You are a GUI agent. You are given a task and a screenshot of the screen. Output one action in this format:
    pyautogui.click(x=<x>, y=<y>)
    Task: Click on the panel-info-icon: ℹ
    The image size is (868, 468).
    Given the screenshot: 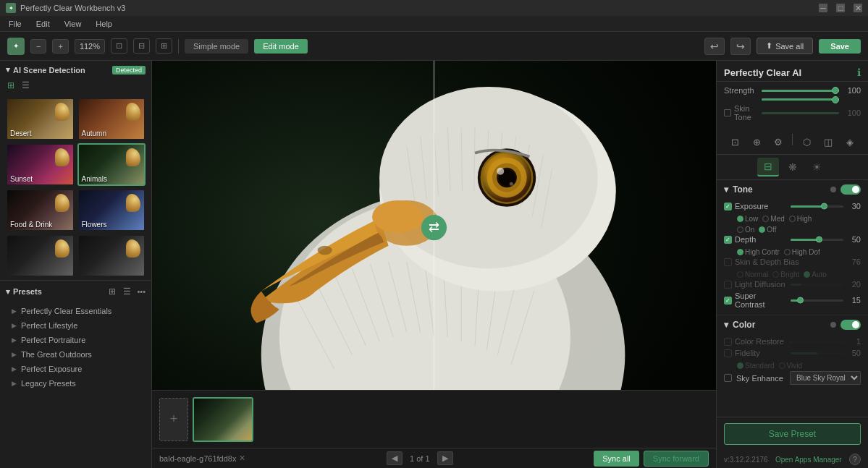 What is the action you would take?
    pyautogui.click(x=859, y=72)
    